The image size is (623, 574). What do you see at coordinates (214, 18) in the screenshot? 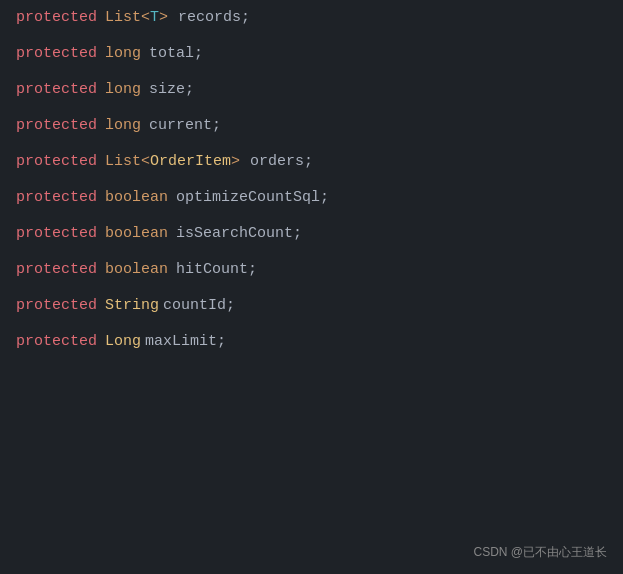
I see `var-records: records;` at bounding box center [214, 18].